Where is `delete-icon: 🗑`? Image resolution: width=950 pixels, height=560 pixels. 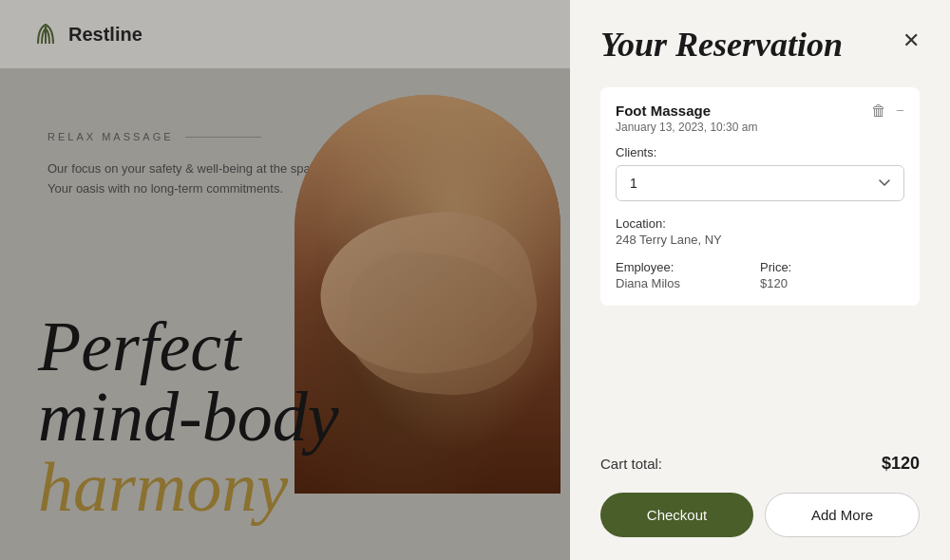 delete-icon: 🗑 is located at coordinates (879, 111).